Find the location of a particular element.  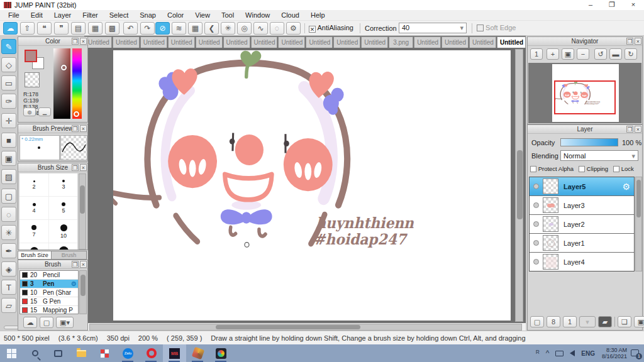

color-slider-button: ▁ is located at coordinates (45, 112).